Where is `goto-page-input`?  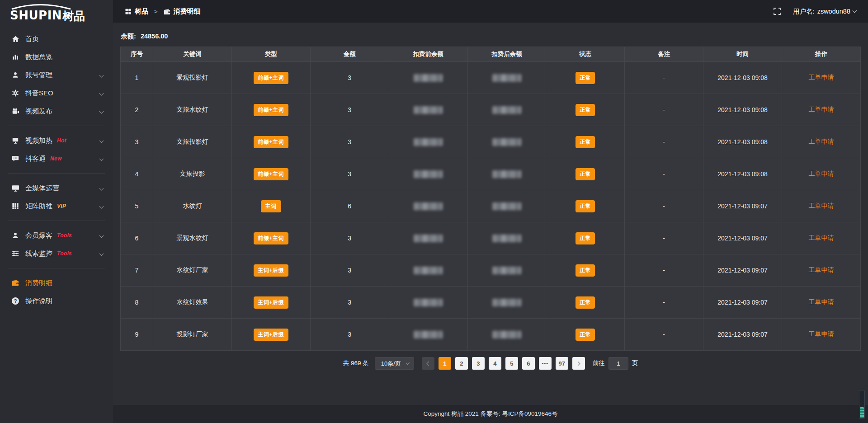 goto-page-input is located at coordinates (618, 363).